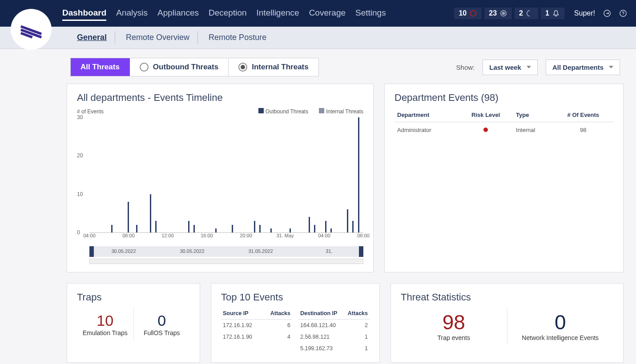  Describe the element at coordinates (454, 326) in the screenshot. I see `trap-events-stat: 98 Trap events` at that location.